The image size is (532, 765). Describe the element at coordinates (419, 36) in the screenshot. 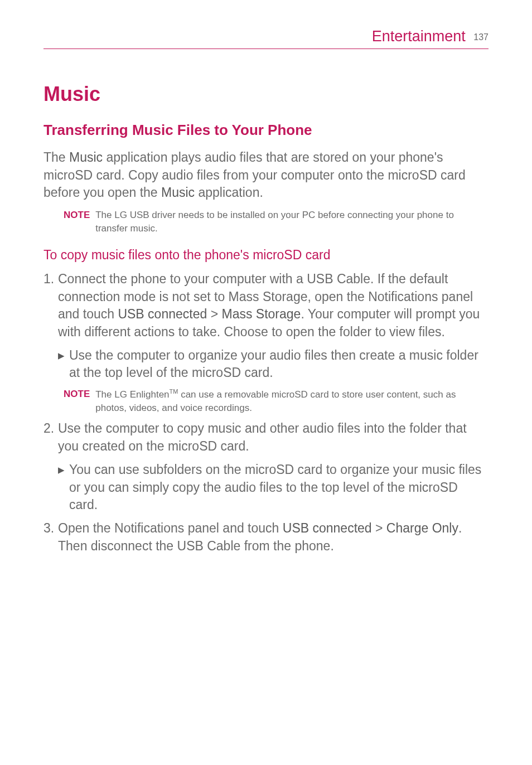

I see `header-section-title: Entertainment` at that location.